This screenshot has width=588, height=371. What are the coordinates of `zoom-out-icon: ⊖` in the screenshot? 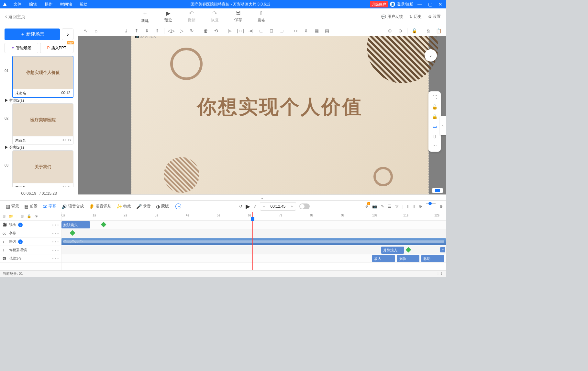 It's located at (400, 31).